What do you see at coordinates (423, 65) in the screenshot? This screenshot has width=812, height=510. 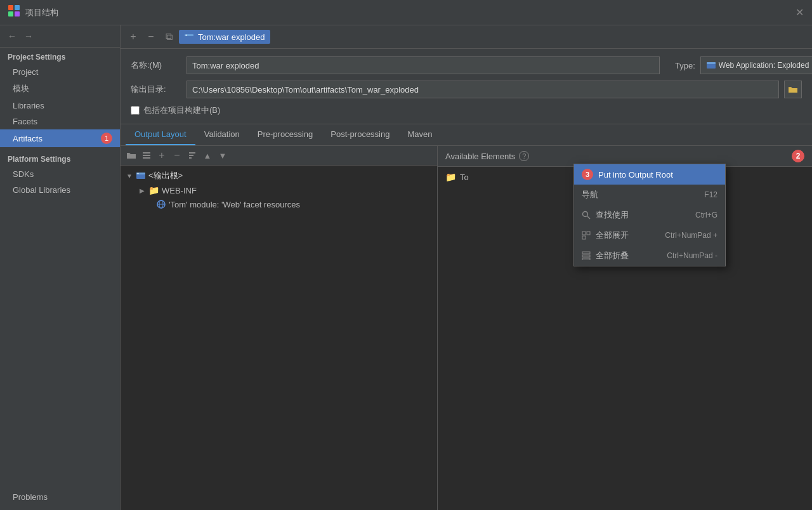 I see `name-input` at bounding box center [423, 65].